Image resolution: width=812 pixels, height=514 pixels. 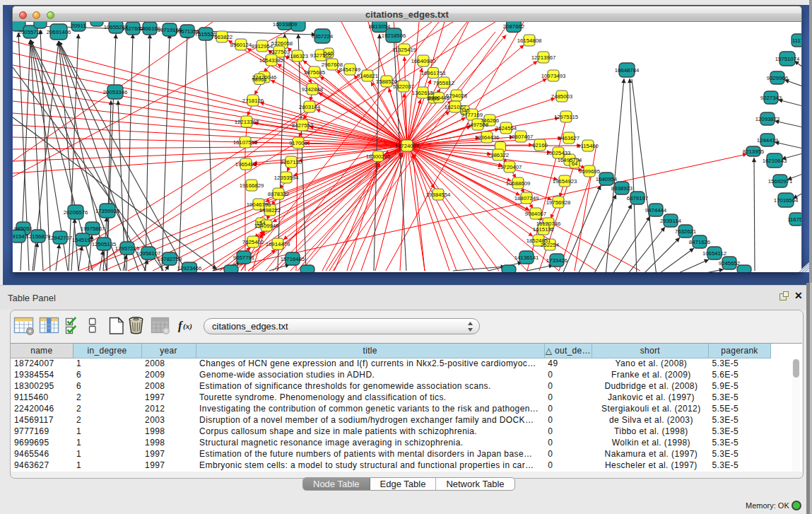 I want to click on svg-text: 8471626, so click(x=700, y=242).